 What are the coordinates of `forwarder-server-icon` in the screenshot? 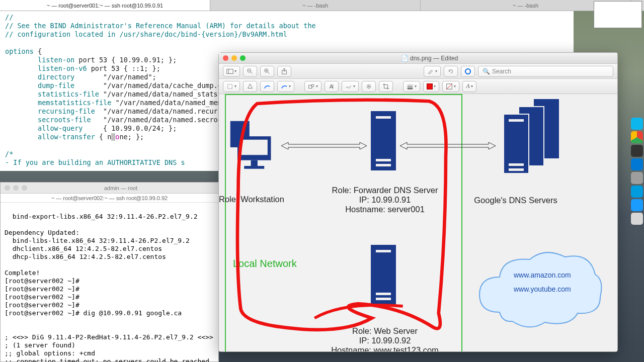 It's located at (383, 141).